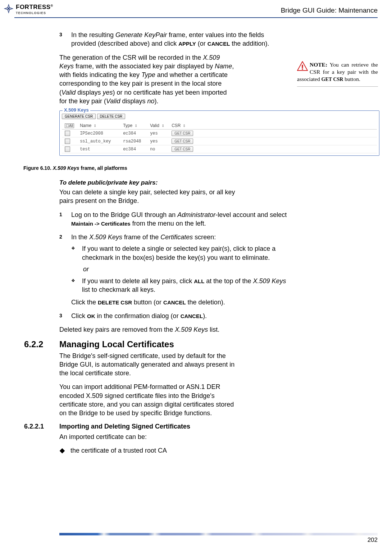  Describe the element at coordinates (147, 80) in the screenshot. I see `paragraph-csr-record: The generation of the CSR will be record…` at that location.